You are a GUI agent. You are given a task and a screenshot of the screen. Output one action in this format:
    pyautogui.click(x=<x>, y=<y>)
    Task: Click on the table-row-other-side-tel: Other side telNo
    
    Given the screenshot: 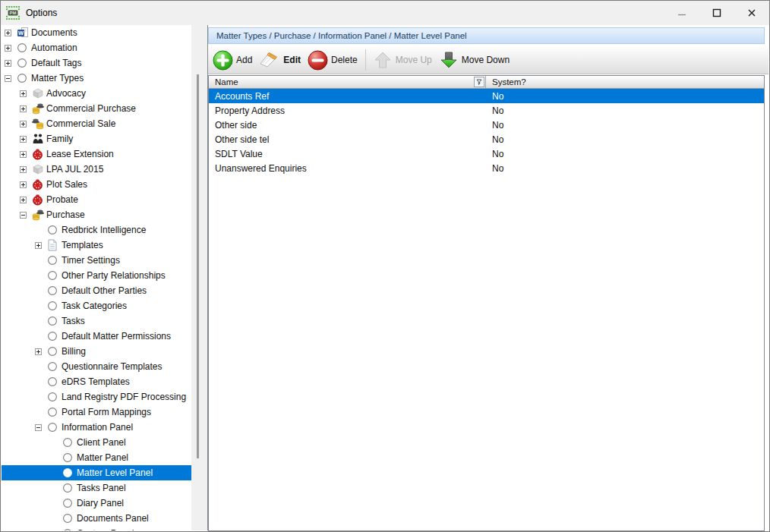 What is the action you would take?
    pyautogui.click(x=486, y=140)
    